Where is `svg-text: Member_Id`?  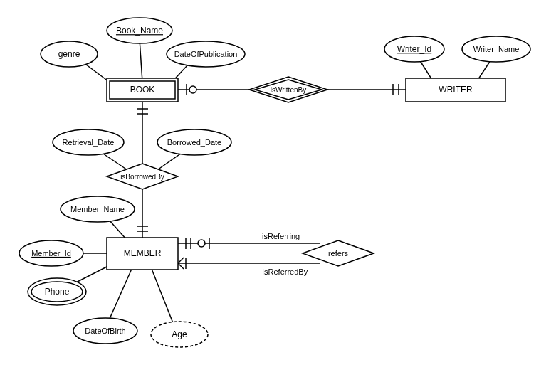
svg-text: Member_Id is located at coordinates (51, 253).